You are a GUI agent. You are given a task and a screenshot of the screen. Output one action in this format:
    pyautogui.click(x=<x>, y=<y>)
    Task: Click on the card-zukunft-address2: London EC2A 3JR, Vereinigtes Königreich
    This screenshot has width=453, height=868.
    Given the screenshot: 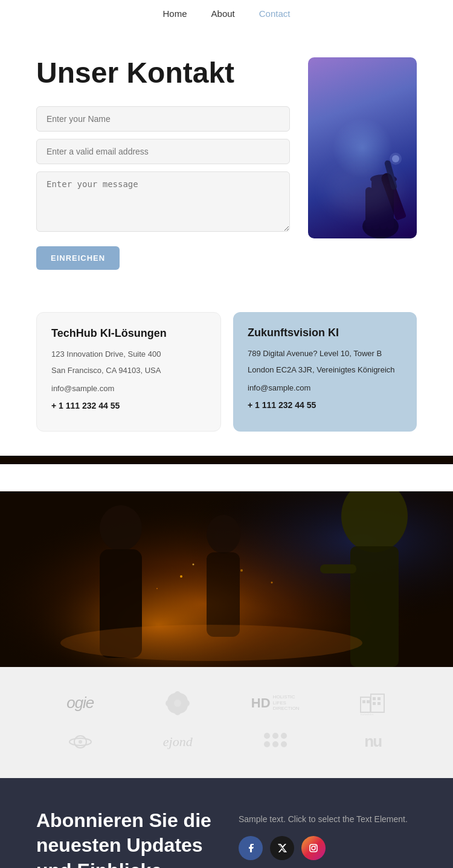 What is the action you would take?
    pyautogui.click(x=325, y=371)
    